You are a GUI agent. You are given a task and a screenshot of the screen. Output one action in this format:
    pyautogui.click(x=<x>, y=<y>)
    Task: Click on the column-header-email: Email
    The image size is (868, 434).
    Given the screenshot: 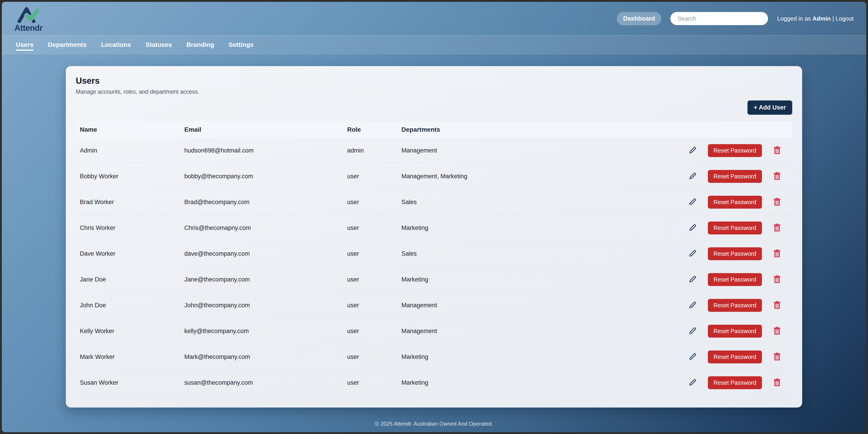 What is the action you would take?
    pyautogui.click(x=261, y=129)
    